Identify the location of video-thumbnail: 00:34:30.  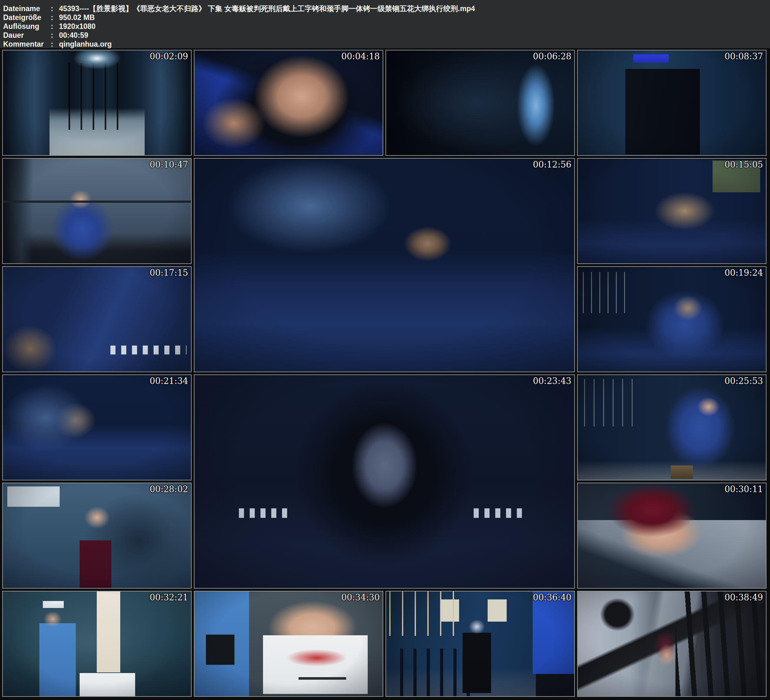
(289, 644).